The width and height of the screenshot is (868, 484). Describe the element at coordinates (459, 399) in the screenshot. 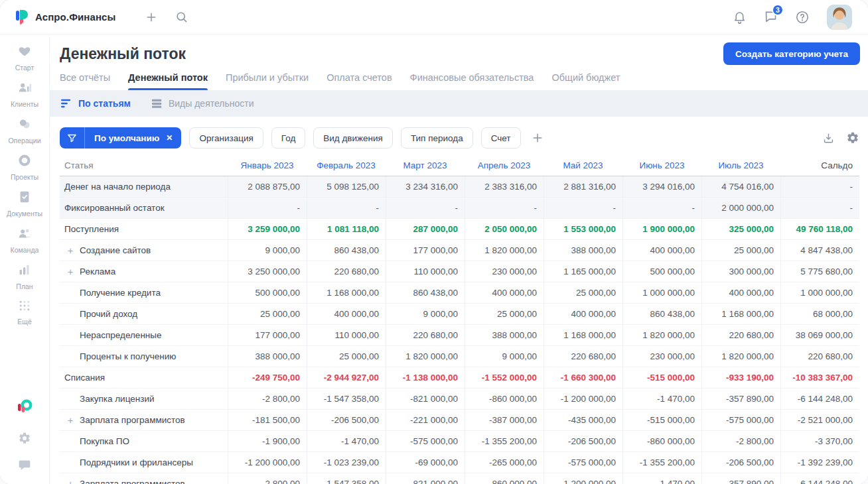

I see `table-row: Закупка лицензий-2 800,00-1 547 358,00-8…` at that location.